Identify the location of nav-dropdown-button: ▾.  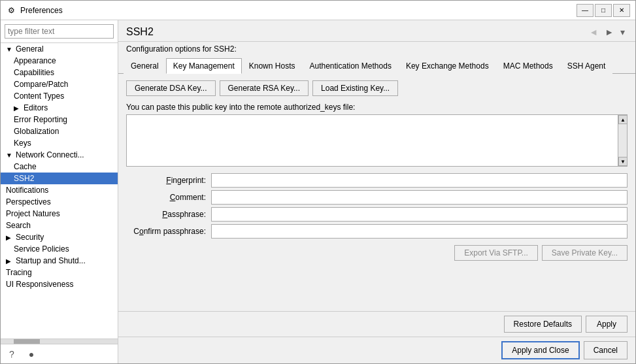
(622, 32).